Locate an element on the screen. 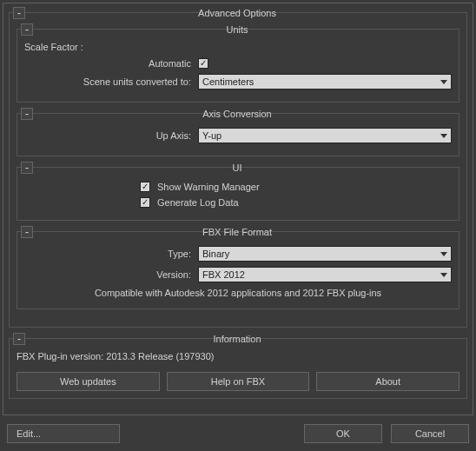 Image resolution: width=476 pixels, height=451 pixels. collapse-axis-icon: - is located at coordinates (27, 114).